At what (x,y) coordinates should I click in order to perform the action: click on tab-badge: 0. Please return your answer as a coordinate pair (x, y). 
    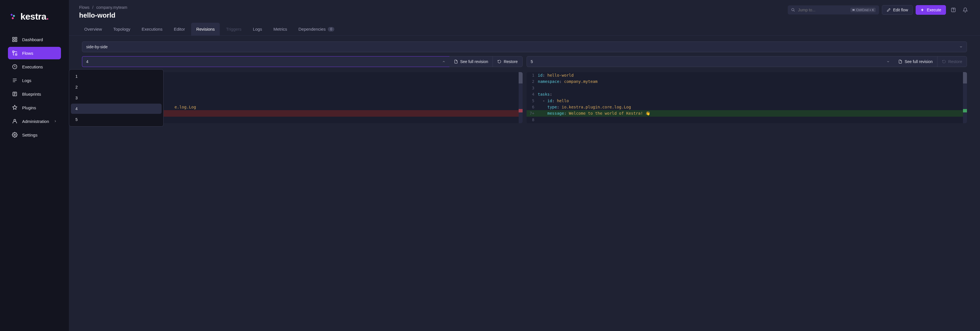
    Looking at the image, I should click on (331, 29).